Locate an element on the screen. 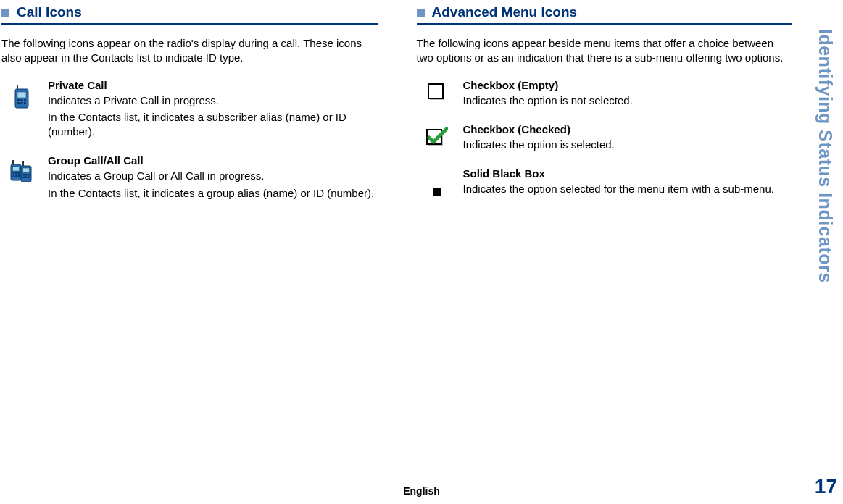 The image size is (843, 504). entry-desc: Indicates the option is selected. is located at coordinates (628, 145).